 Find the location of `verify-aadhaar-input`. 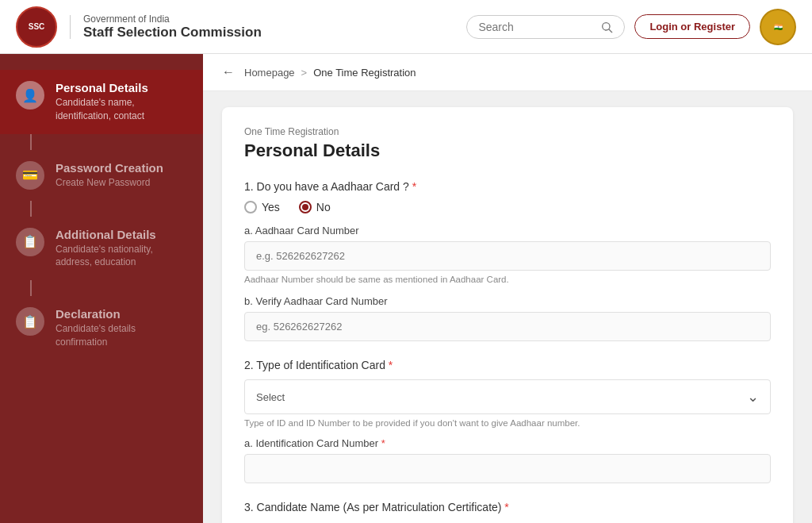

verify-aadhaar-input is located at coordinates (508, 327).